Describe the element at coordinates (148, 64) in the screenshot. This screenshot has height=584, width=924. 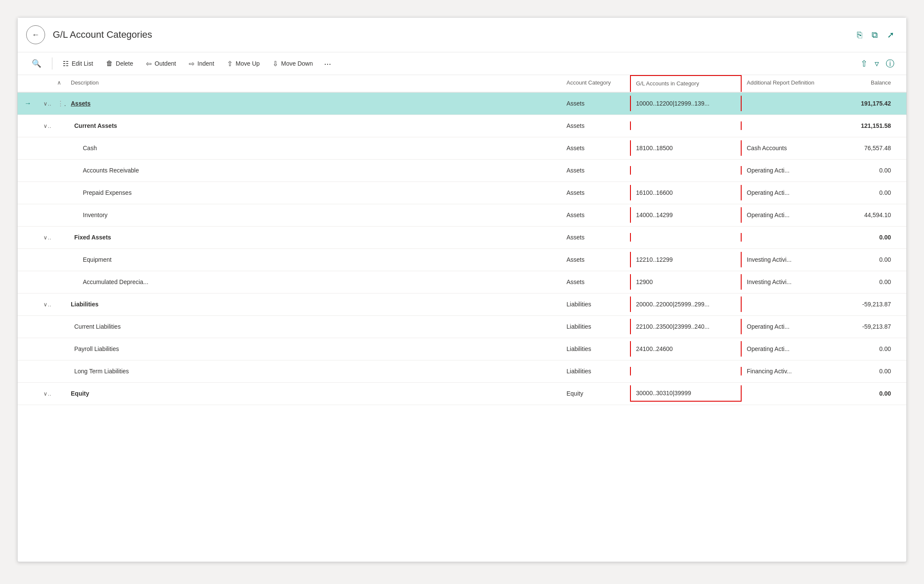
I see `outdent-icon: ⇦` at that location.